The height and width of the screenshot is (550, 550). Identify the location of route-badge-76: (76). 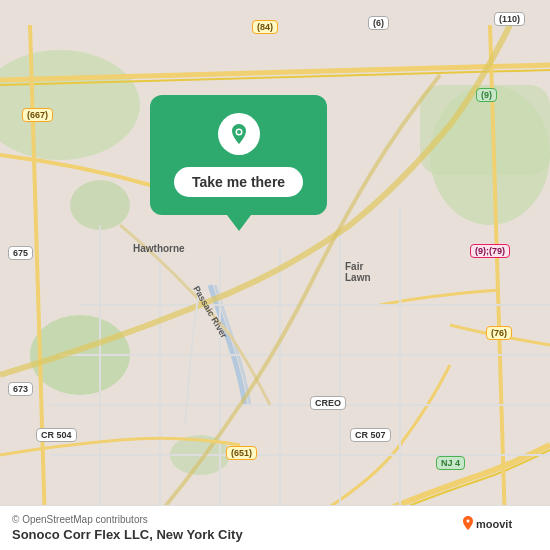
(499, 333).